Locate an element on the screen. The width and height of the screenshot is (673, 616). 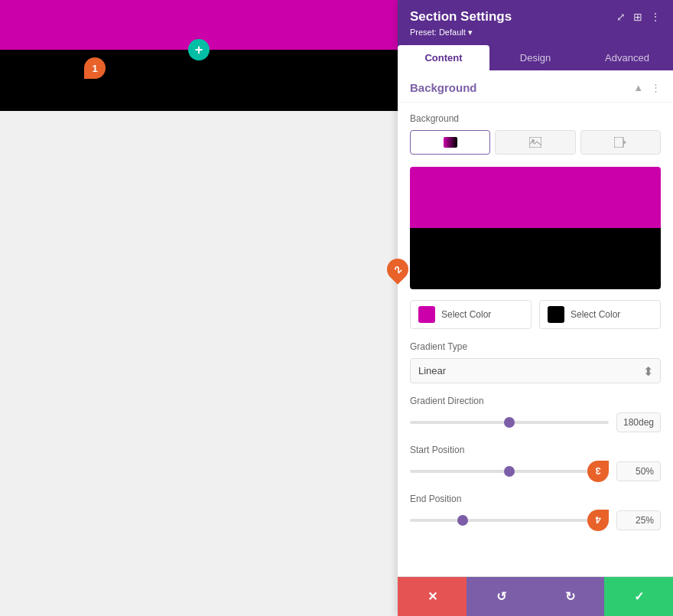
start-position-field: Start Position 3 50% is located at coordinates (535, 463).